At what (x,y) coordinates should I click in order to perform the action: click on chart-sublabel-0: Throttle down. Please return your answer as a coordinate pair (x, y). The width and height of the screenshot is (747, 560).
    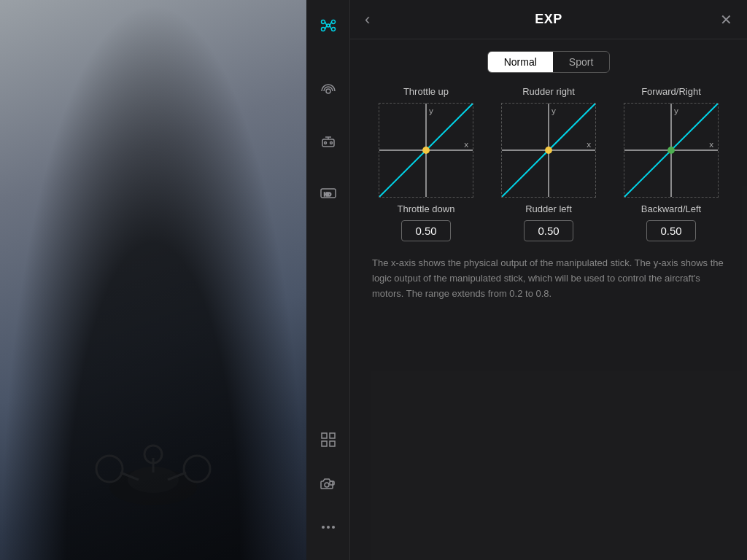
    Looking at the image, I should click on (426, 209).